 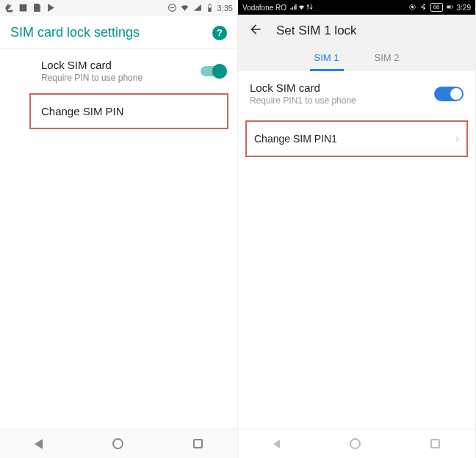 I want to click on app-header: SIM card lock settings ?, so click(x=119, y=32).